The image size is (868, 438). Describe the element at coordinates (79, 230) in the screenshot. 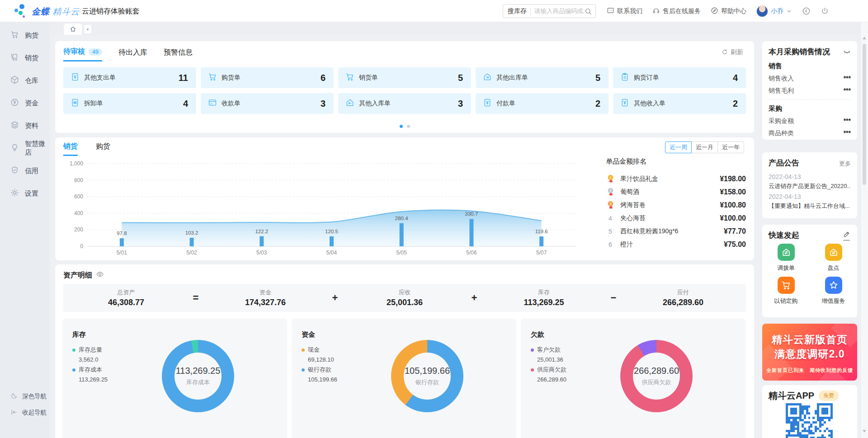

I see `svg-text: 200` at that location.